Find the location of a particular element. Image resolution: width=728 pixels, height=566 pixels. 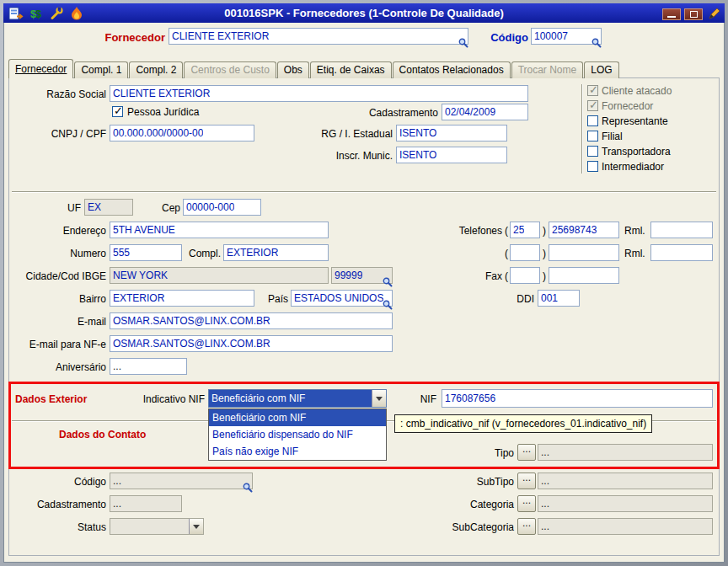

indicativo-nif-selected-value: Beneficiário com NIF is located at coordinates (290, 398).